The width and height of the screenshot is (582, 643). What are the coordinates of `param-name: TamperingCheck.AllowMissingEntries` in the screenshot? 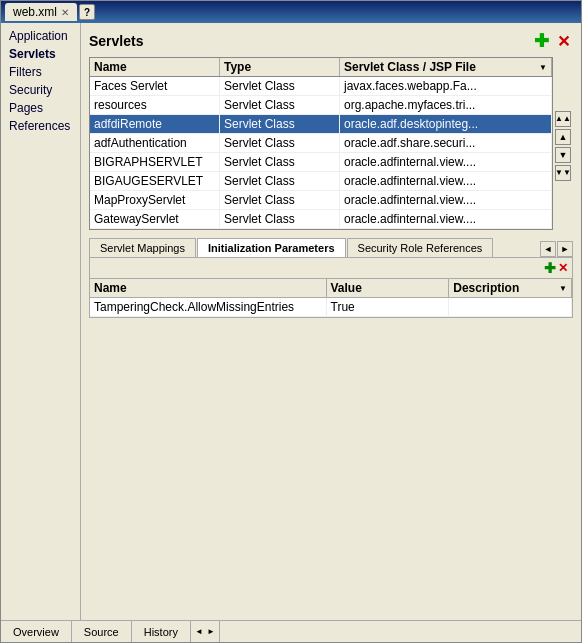 It's located at (208, 307).